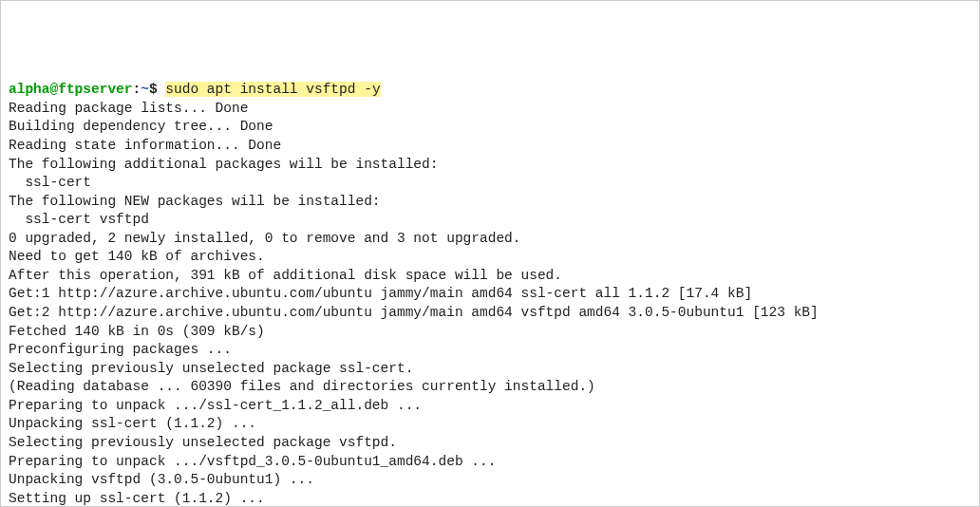 The width and height of the screenshot is (980, 507). What do you see at coordinates (490, 202) in the screenshot?
I see `output-line: The following NEW packages will be insta…` at bounding box center [490, 202].